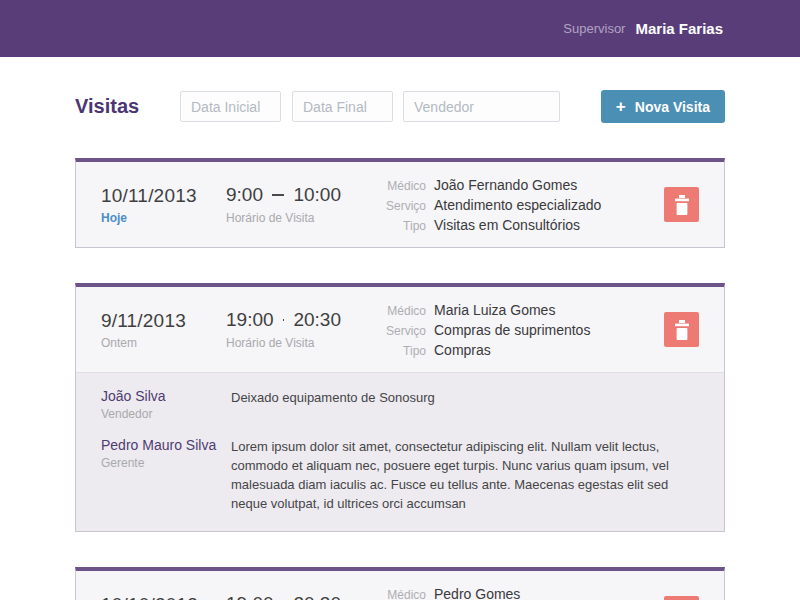 Image resolution: width=800 pixels, height=600 pixels. Describe the element at coordinates (594, 28) in the screenshot. I see `user-role-label: Supervisor` at that location.